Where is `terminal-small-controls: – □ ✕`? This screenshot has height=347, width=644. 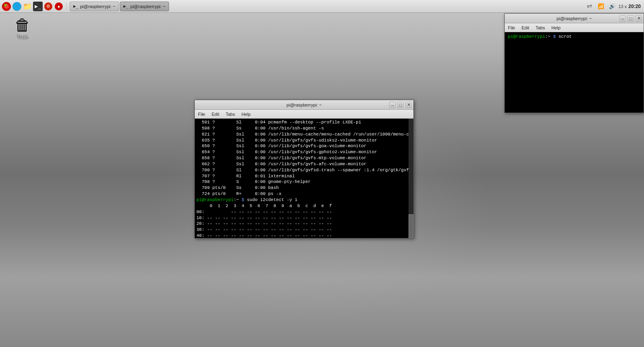
terminal-small-controls: – □ ✕ is located at coordinates (631, 18).